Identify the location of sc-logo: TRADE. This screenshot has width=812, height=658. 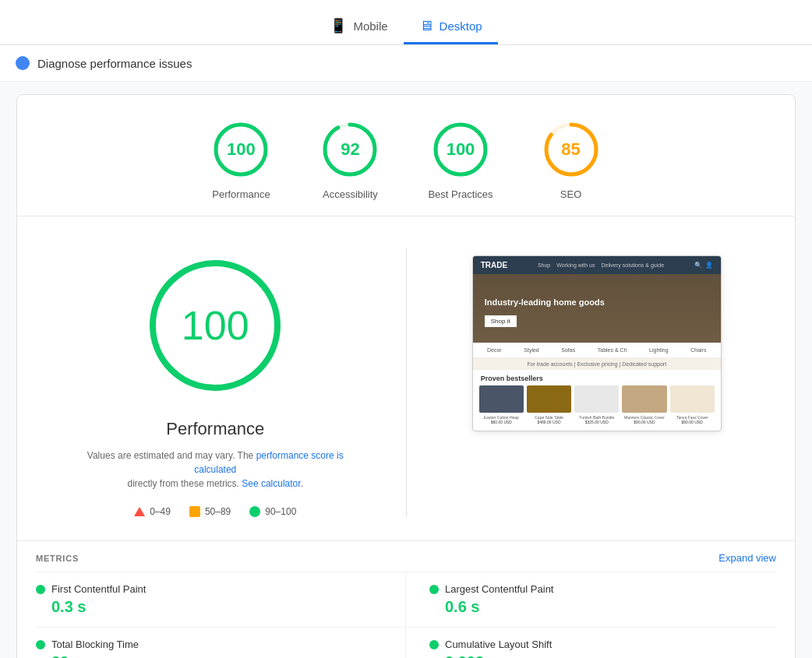
(494, 265).